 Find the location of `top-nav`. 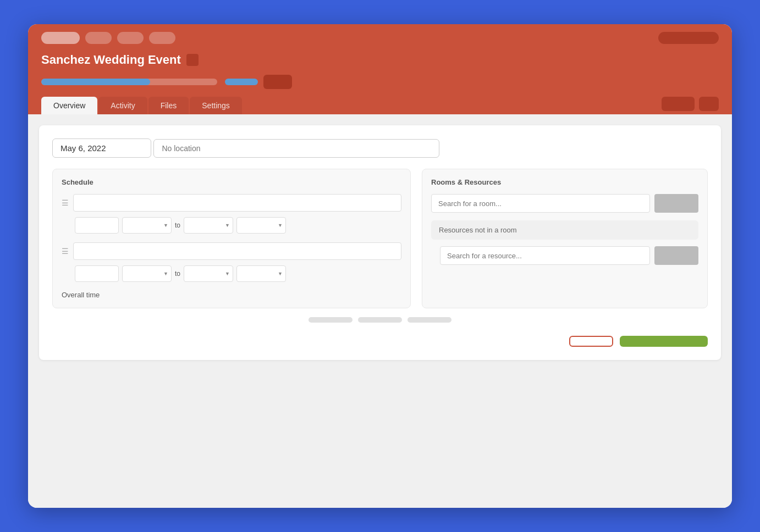

top-nav is located at coordinates (380, 38).